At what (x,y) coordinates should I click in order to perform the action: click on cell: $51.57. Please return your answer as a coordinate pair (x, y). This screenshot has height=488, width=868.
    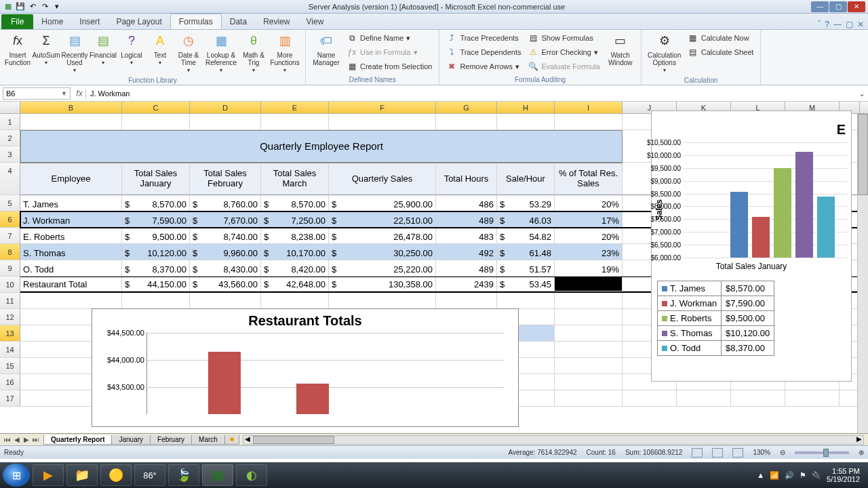
    Looking at the image, I should click on (526, 268).